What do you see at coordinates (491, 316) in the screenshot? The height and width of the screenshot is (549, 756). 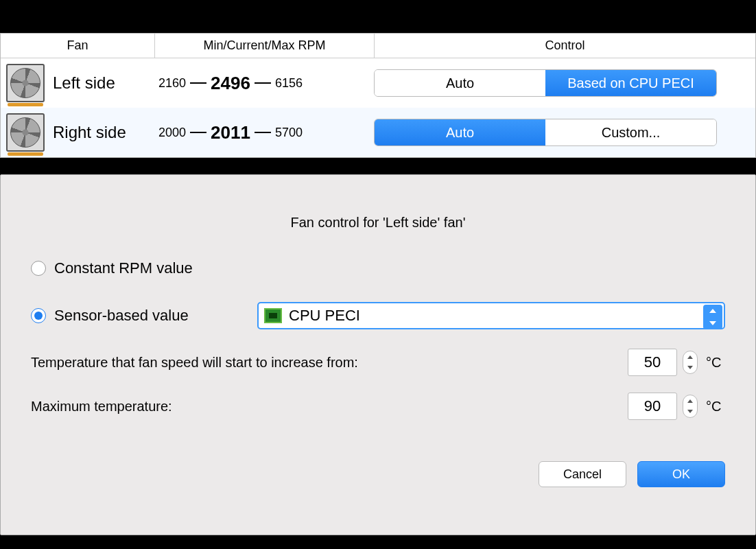 I see `sensor-select: CPU PECI` at bounding box center [491, 316].